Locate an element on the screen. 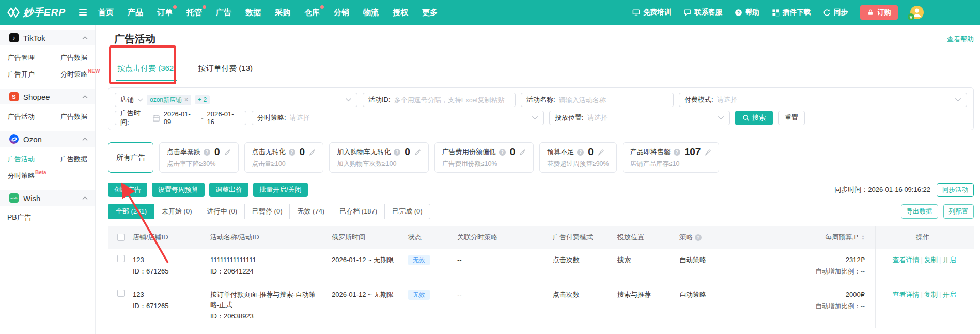  stat-card-ctr-drop: 点击率暴跌0 点击率下降≥30% is located at coordinates (199, 157).